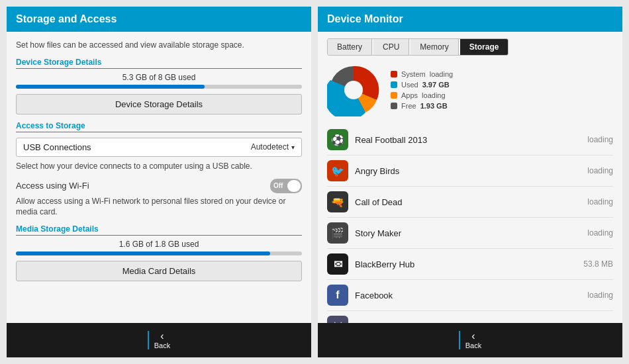 The height and width of the screenshot is (364, 629). Describe the element at coordinates (422, 74) in the screenshot. I see `legend-system: System loading` at that location.